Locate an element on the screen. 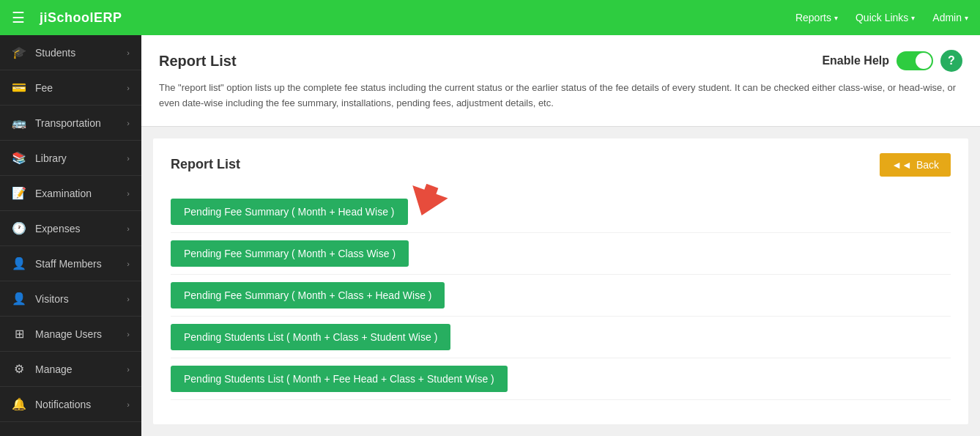 This screenshot has height=436, width=980. manage-icon: ⚙ is located at coordinates (19, 369).